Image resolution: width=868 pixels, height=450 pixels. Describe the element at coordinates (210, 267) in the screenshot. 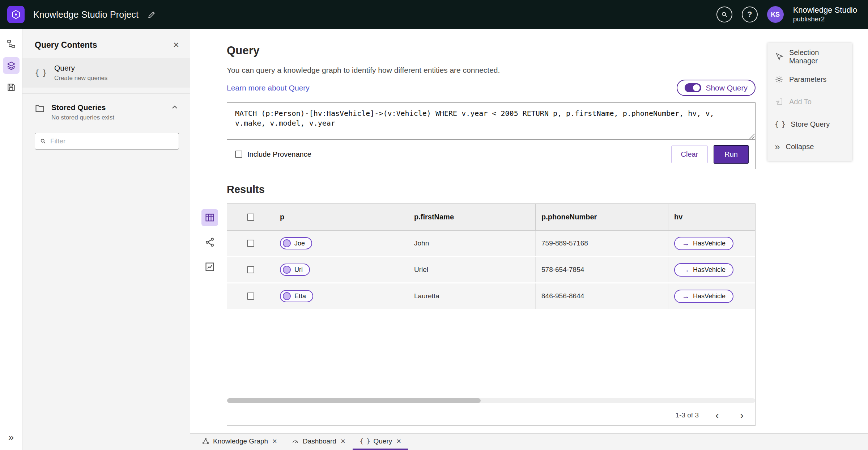

I see `chart-view-icon` at that location.